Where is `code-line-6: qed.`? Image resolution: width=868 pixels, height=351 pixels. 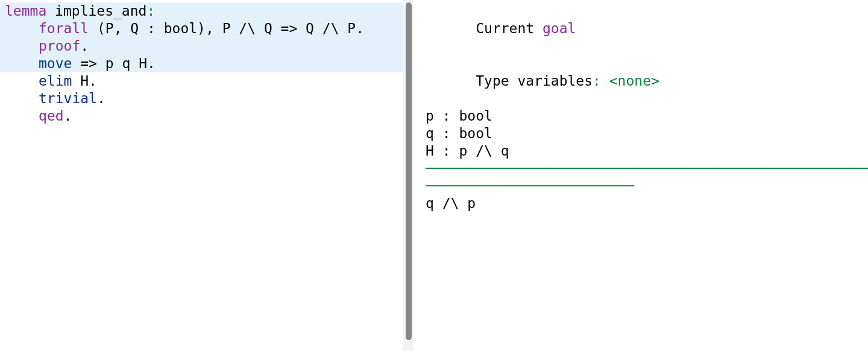 code-line-6: qed. is located at coordinates (201, 116).